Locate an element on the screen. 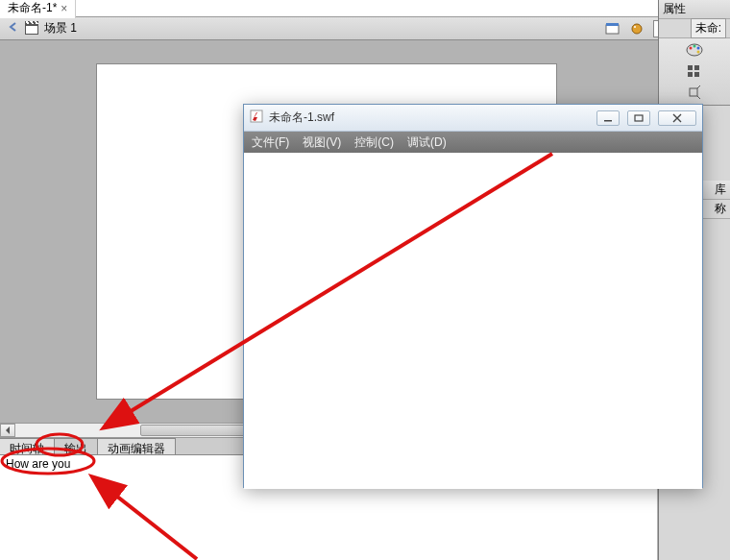 The width and height of the screenshot is (730, 560). scroll-left-arrow-icon is located at coordinates (8, 430).